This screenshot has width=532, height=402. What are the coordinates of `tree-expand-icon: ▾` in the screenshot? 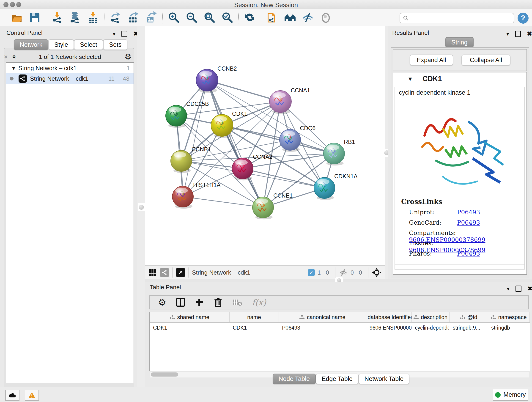 It's located at (13, 68).